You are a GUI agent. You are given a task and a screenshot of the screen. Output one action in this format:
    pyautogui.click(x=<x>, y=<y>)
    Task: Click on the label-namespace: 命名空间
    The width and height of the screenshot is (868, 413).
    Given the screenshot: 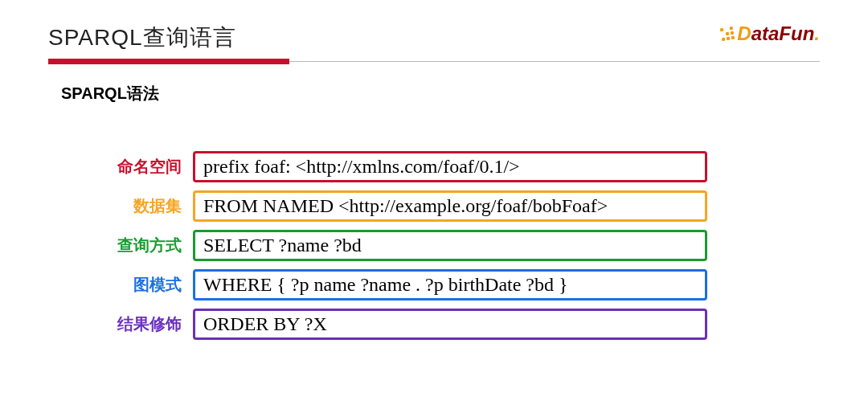 What is the action you would take?
    pyautogui.click(x=153, y=167)
    